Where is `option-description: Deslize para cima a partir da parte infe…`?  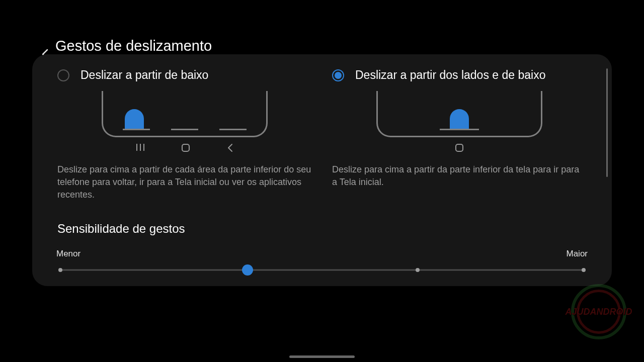
option-description: Deslize para cima a partir da parte infe… is located at coordinates (459, 176).